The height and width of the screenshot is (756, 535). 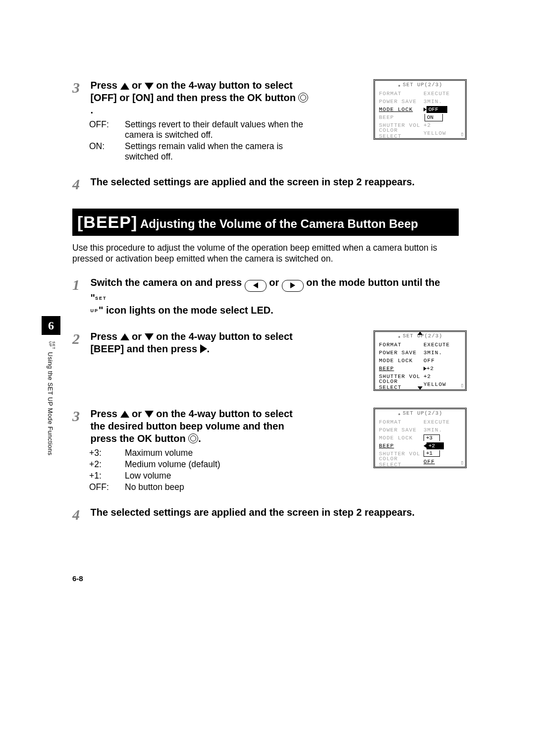 What do you see at coordinates (80, 339) in the screenshot?
I see `step-number: 2` at bounding box center [80, 339].